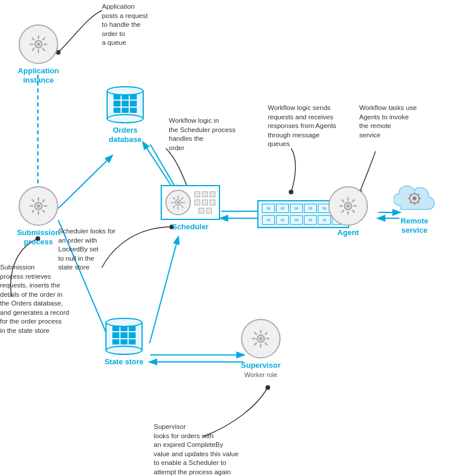 The image size is (450, 476). I want to click on annotation-submission-retrieves: Submissionprocess retrievesrequests, ins…, so click(45, 299).